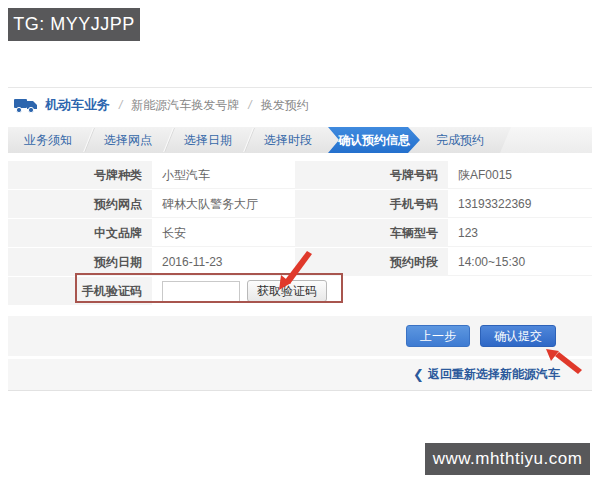 This screenshot has height=480, width=600. What do you see at coordinates (460, 140) in the screenshot?
I see `step-complete: 完成预约` at bounding box center [460, 140].